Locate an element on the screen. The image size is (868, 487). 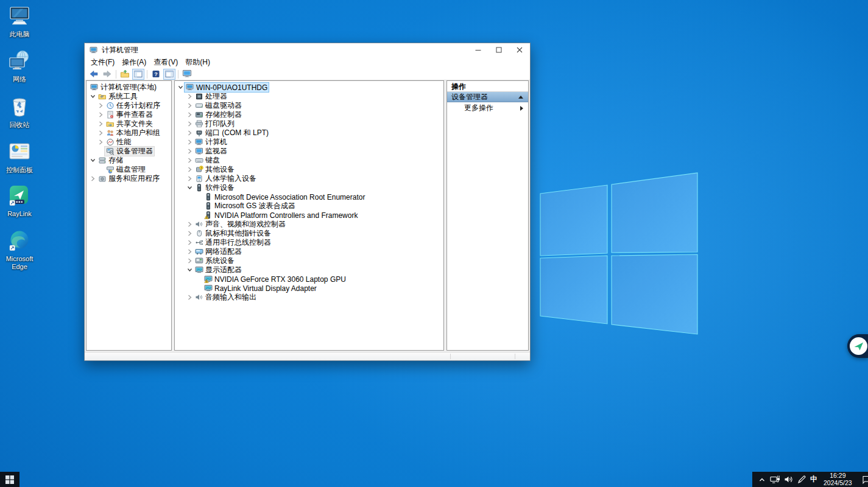
tools-icon is located at coordinates (102, 96).